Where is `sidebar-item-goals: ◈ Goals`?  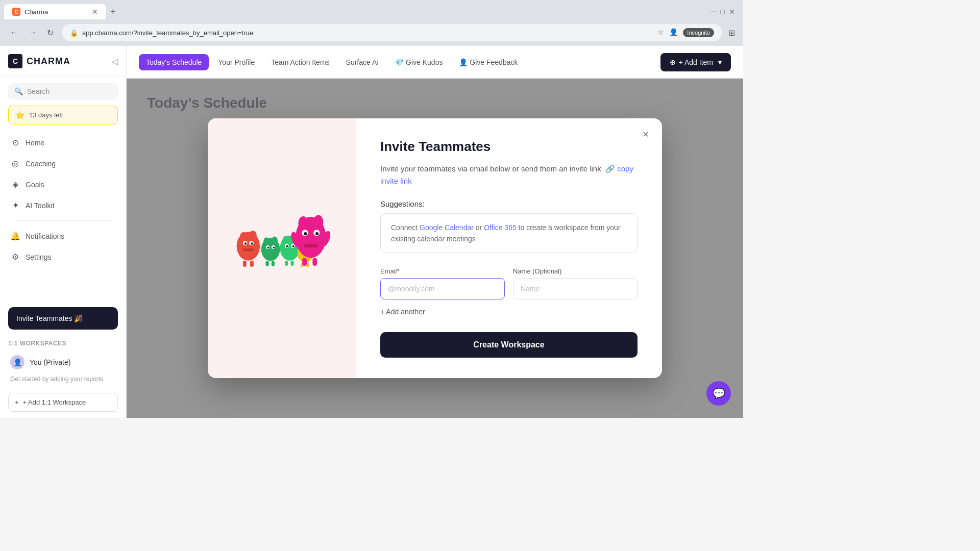
sidebar-item-goals: ◈ Goals is located at coordinates (63, 185).